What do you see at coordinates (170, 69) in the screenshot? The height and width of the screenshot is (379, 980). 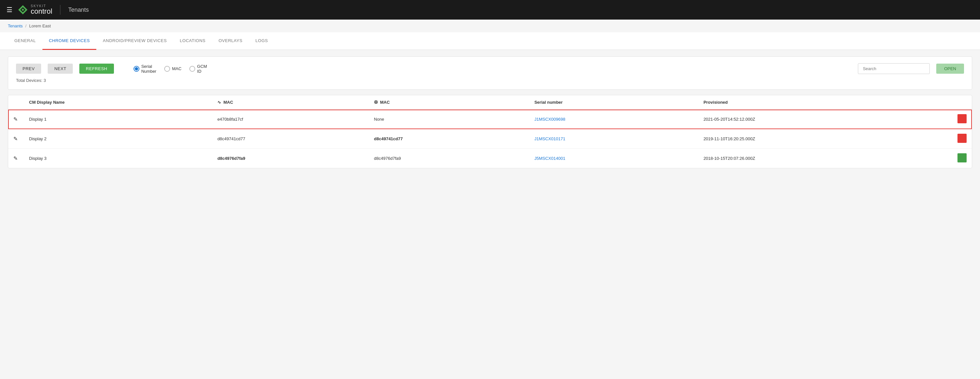 I see `radio-group: SerialNumber MAC GCMID` at bounding box center [170, 69].